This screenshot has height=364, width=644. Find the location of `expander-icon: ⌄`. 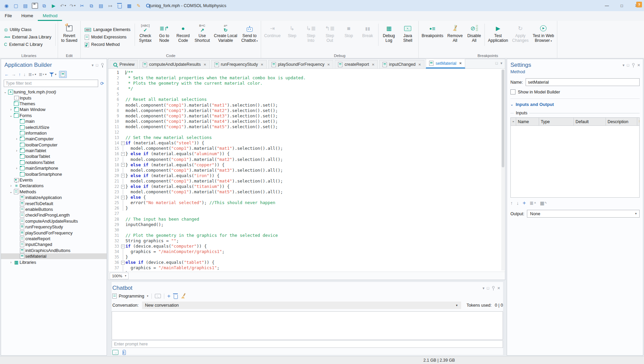

expander-icon: ⌄ is located at coordinates (5, 92).